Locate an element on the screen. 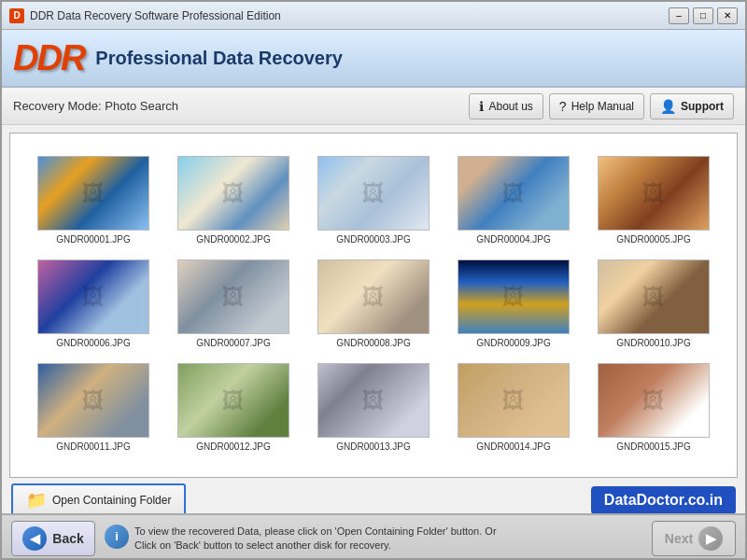  navigation-bar: ◀ Back i To view the recovered Data, ple… is located at coordinates (374, 537).